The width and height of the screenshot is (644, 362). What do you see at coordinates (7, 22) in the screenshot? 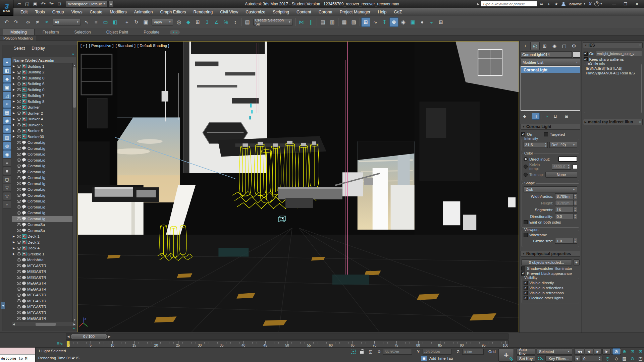
I see `undo-icon: ↶` at bounding box center [7, 22].